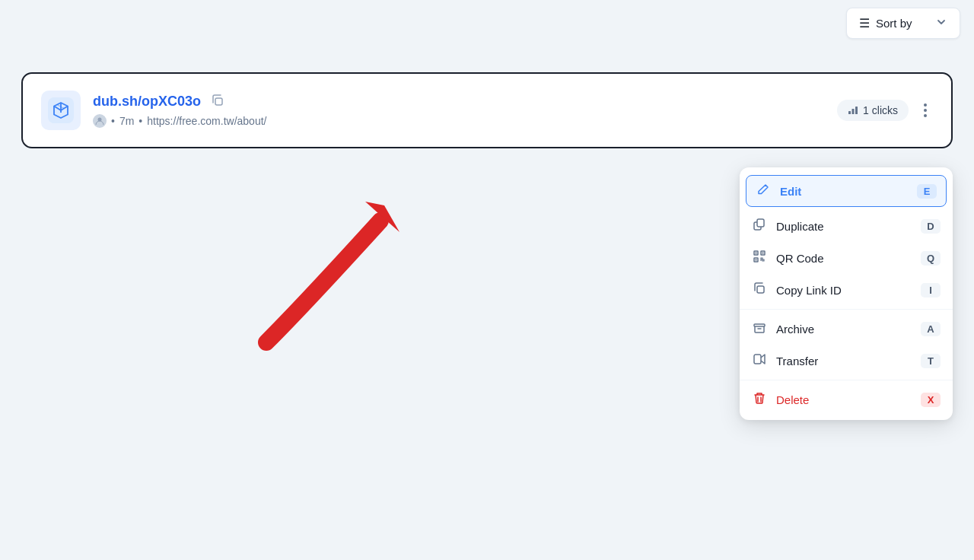  I want to click on menu-item-transfer-left: Transfer, so click(785, 361).